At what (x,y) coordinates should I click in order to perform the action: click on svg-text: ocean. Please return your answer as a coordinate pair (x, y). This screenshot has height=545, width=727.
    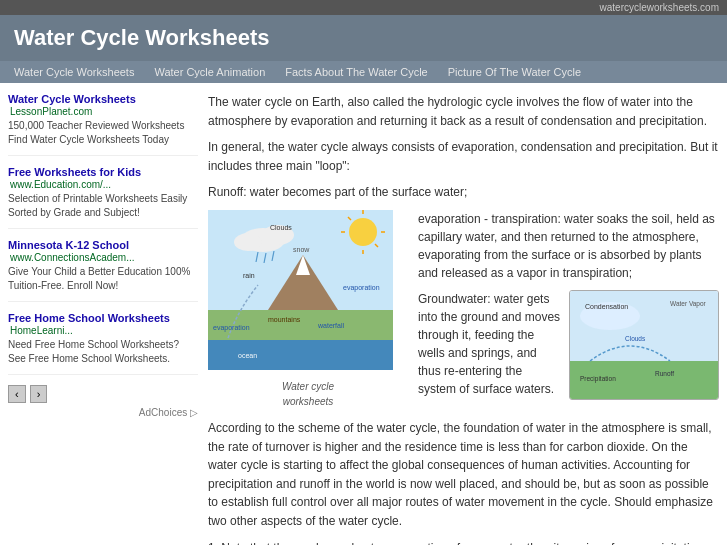
    Looking at the image, I should click on (248, 356).